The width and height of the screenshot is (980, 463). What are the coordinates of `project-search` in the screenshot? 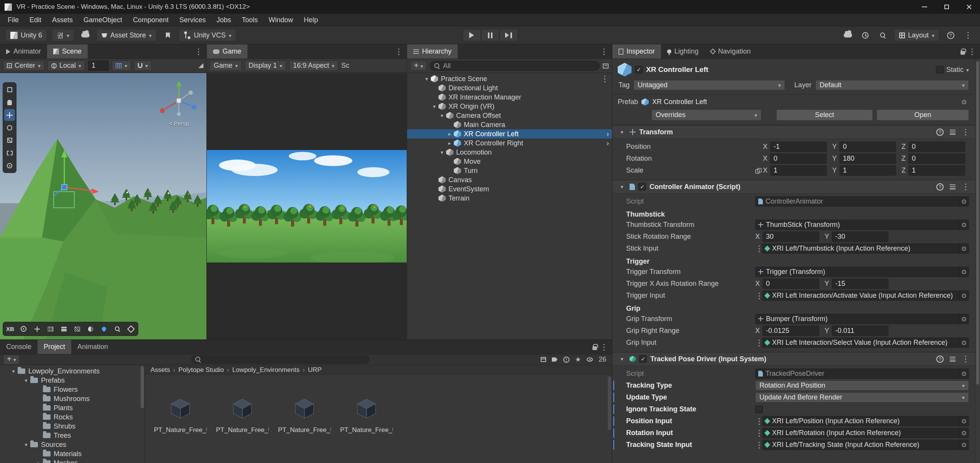 It's located at (280, 360).